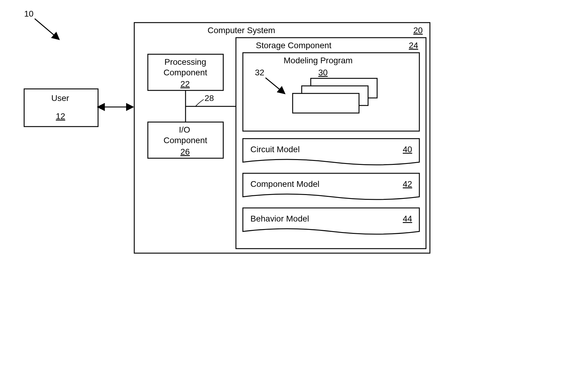 The height and width of the screenshot is (377, 588). I want to click on user-box: User 12, so click(61, 108).